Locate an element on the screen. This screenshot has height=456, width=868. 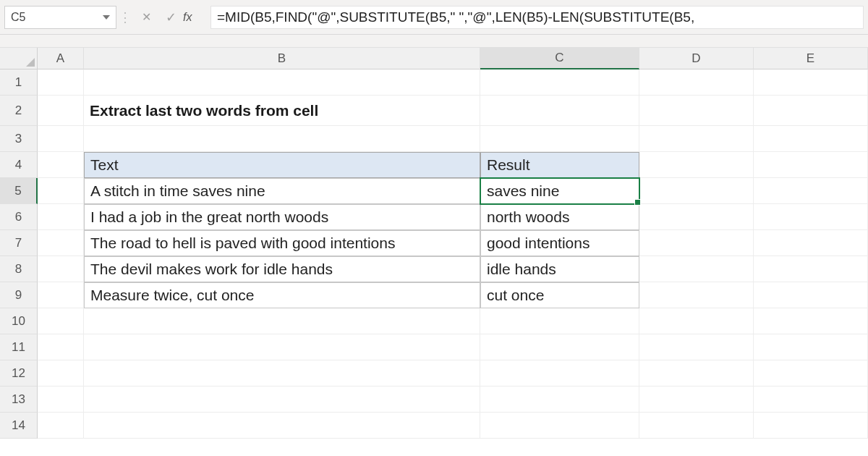
formula-input: =MID(B5,FIND("@",SUBSTITUTE(B5," ","@",L… is located at coordinates (537, 17).